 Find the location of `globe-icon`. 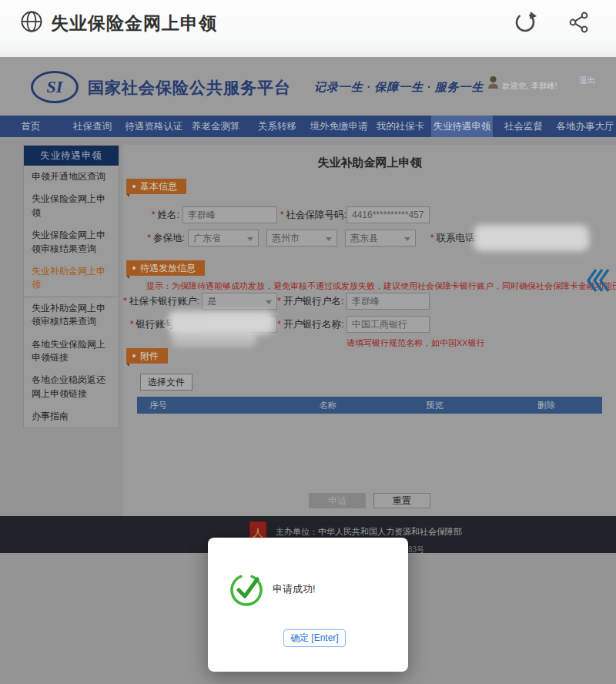

globe-icon is located at coordinates (32, 22).